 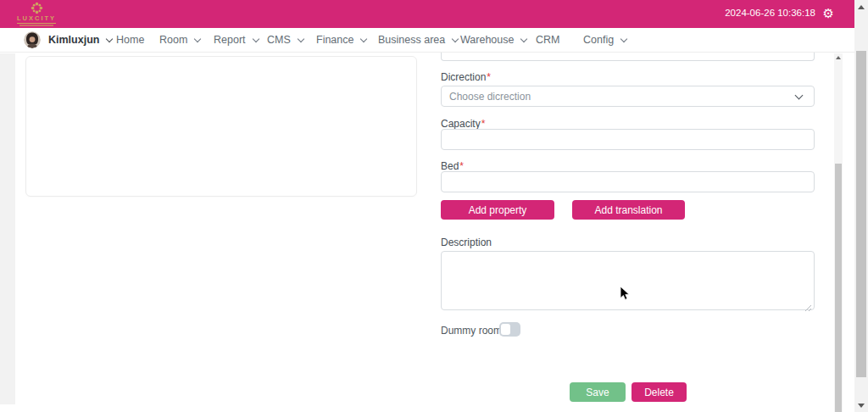 I want to click on direction-select: Choose dicrection, so click(x=627, y=97).